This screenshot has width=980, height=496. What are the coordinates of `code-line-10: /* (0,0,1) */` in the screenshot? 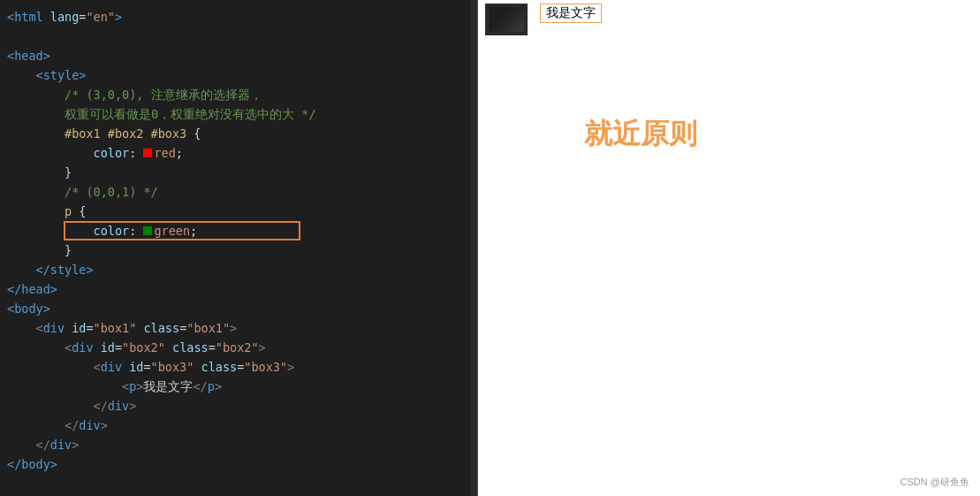 It's located at (239, 192).